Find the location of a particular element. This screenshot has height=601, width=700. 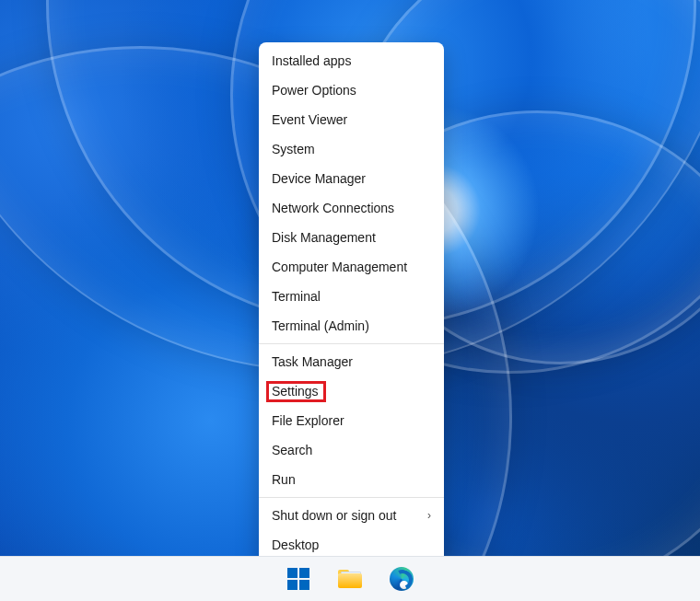

edge-button is located at coordinates (402, 579).